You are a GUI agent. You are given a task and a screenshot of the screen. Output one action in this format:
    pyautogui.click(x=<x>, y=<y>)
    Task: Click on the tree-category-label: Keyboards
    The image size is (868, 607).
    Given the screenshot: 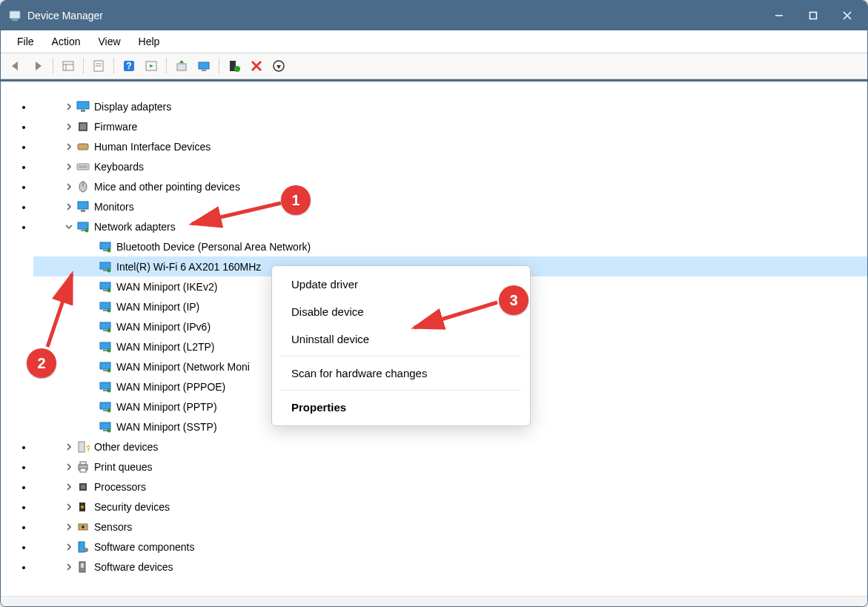 What is the action you would take?
    pyautogui.click(x=119, y=167)
    